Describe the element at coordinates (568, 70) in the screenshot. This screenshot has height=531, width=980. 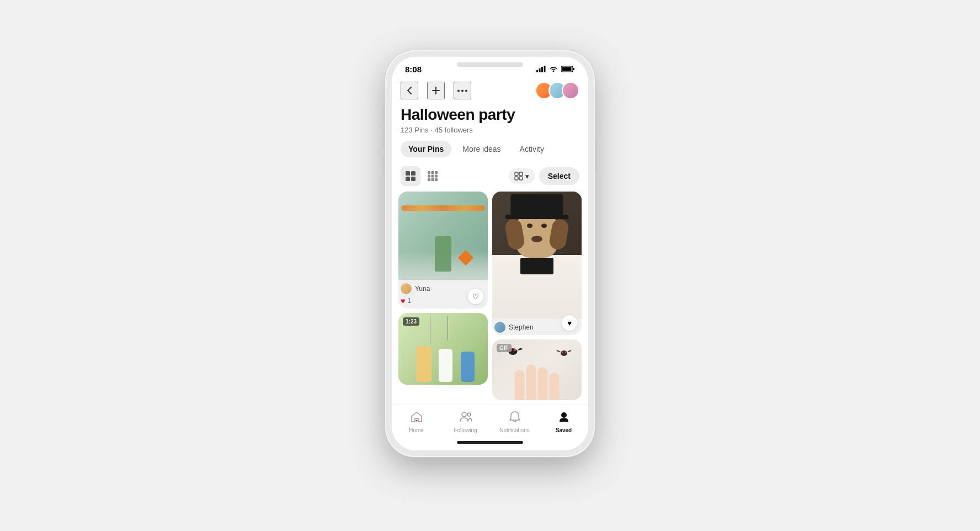
I see `battery-icon` at that location.